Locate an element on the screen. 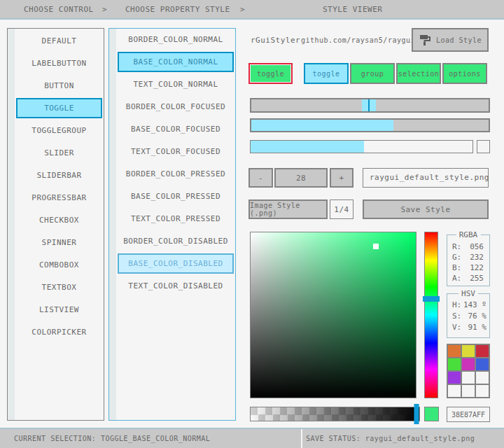 The width and height of the screenshot is (504, 448). hsv-row: V: 91 % is located at coordinates (468, 327).